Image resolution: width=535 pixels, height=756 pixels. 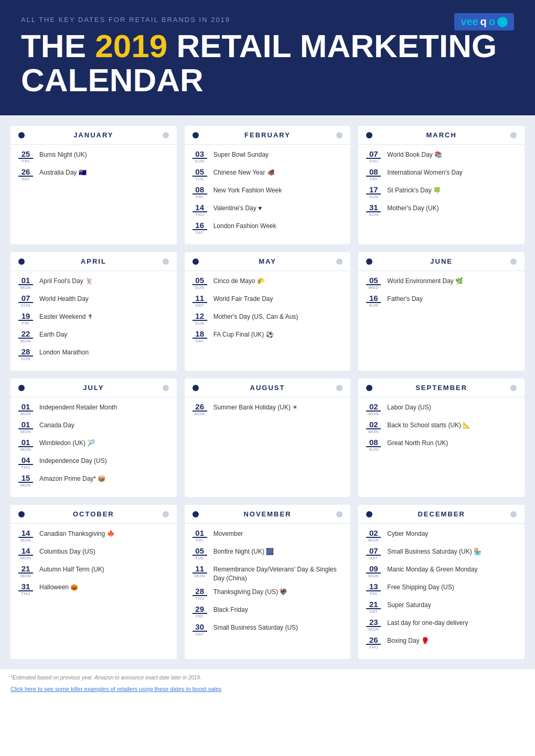 I want to click on event-row: 02 MON Back to School starts (UK) 📐, so click(x=442, y=427).